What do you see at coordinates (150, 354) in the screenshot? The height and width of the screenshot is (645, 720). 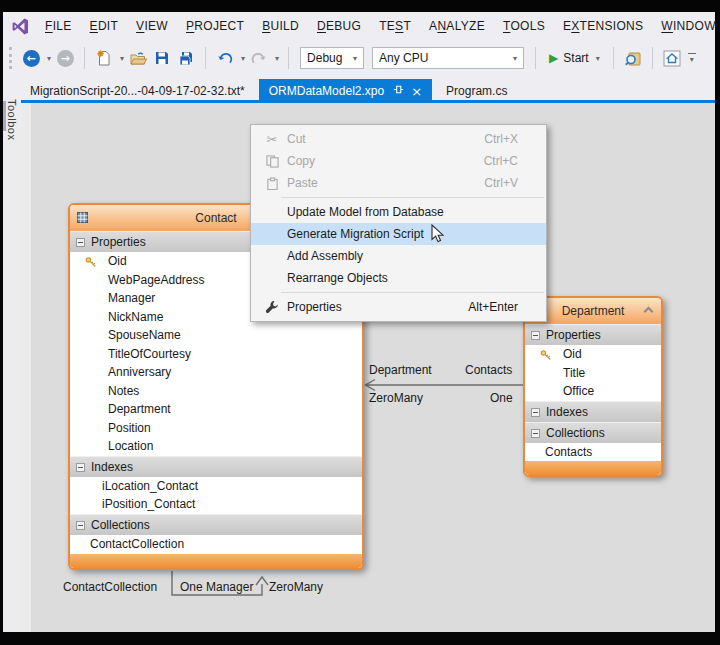 I see `row-label: TitleOfCourtesy` at bounding box center [150, 354].